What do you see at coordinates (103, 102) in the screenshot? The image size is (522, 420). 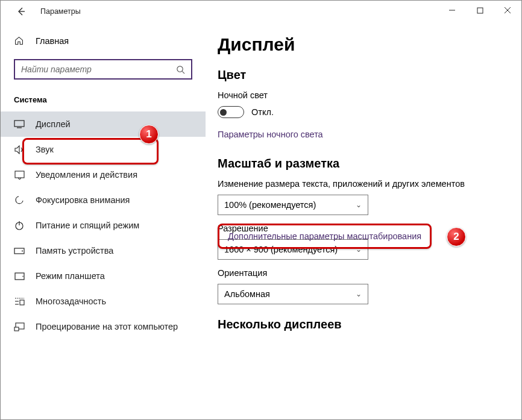 I see `sidebar-group-title: Система` at bounding box center [103, 102].